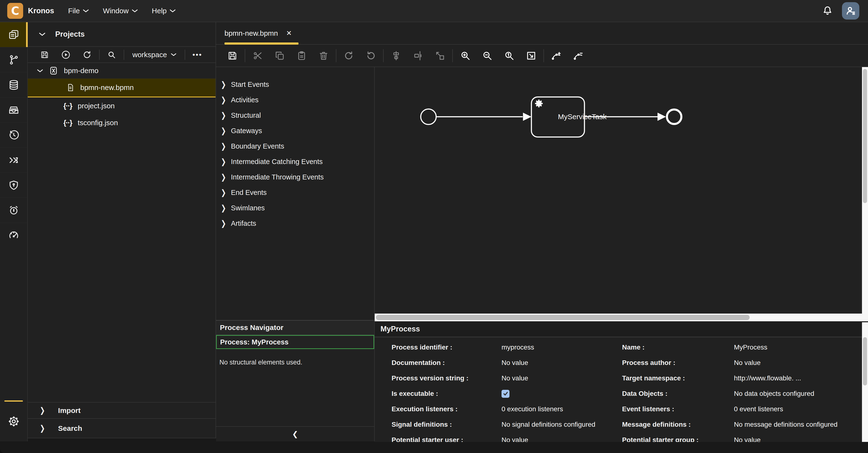 This screenshot has width=868, height=453. I want to click on section-search: ❯ Search, so click(122, 428).